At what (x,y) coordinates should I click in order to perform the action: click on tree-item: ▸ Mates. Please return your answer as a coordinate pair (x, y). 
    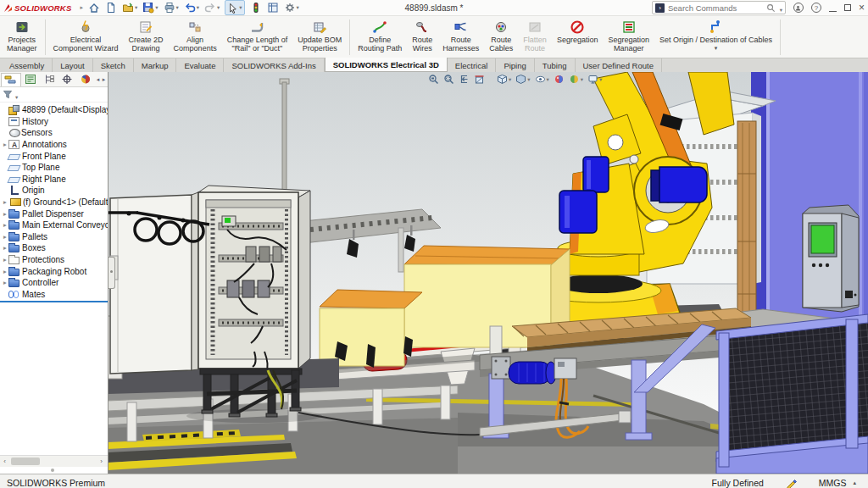
    Looking at the image, I should click on (54, 295).